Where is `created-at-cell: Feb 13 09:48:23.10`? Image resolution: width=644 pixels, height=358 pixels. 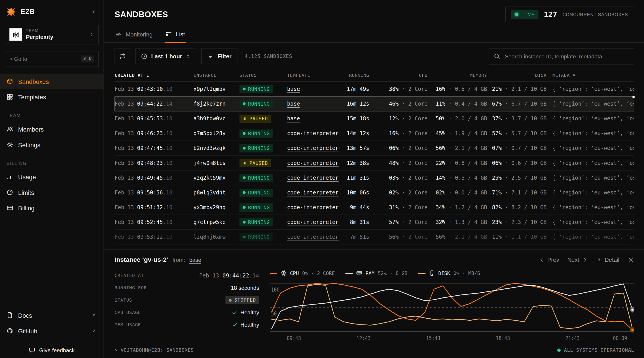
created-at-cell: Feb 13 09:48:23.10 is located at coordinates (154, 163).